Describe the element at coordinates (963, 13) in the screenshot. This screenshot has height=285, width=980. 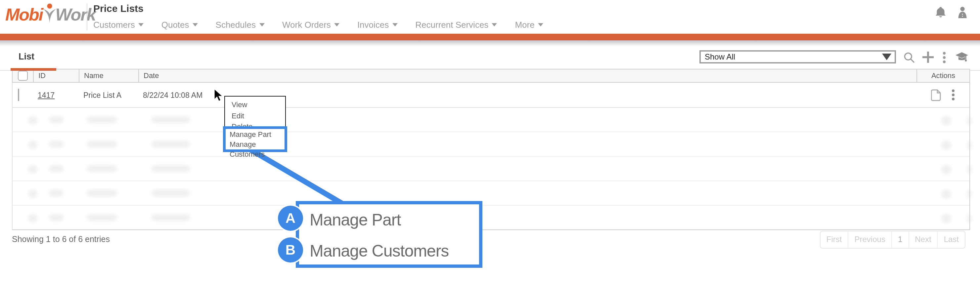
I see `user-profile-icon` at that location.